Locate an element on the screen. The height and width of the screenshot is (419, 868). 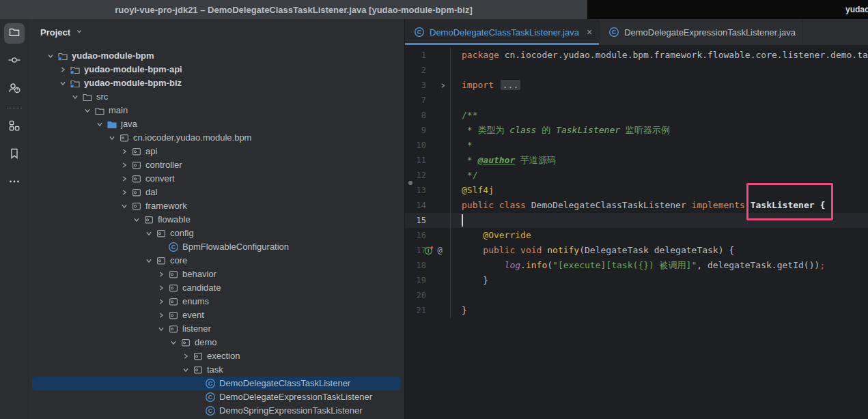
gutter: 7 is located at coordinates (428, 100).